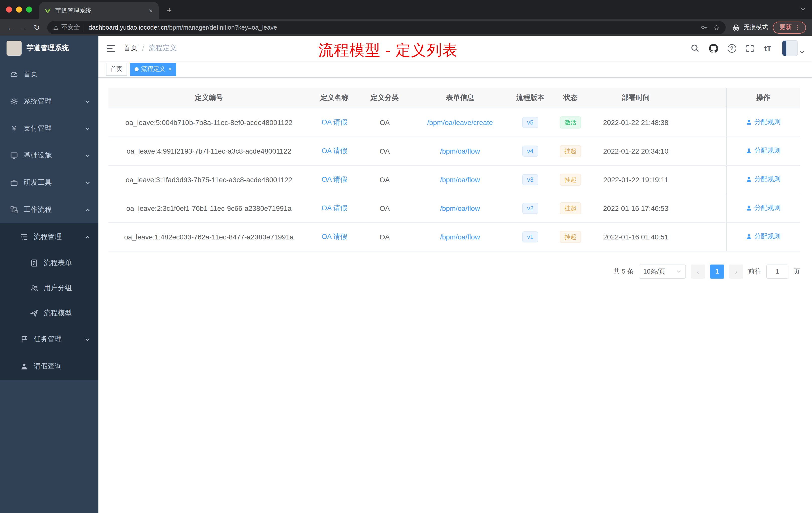 Image resolution: width=812 pixels, height=513 pixels. Describe the element at coordinates (29, 9) in the screenshot. I see `maximize-window-button` at that location.